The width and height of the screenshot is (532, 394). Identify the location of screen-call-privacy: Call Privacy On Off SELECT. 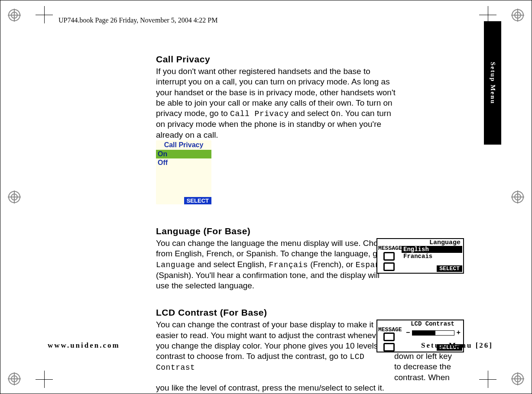
(184, 175).